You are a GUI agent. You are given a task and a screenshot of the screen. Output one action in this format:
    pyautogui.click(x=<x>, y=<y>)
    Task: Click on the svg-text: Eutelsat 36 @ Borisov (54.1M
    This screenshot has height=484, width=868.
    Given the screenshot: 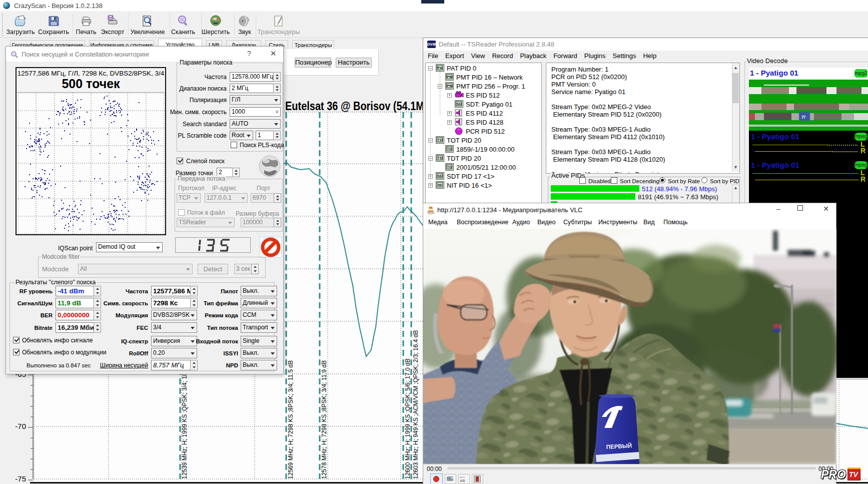 What is the action you would take?
    pyautogui.click(x=355, y=106)
    